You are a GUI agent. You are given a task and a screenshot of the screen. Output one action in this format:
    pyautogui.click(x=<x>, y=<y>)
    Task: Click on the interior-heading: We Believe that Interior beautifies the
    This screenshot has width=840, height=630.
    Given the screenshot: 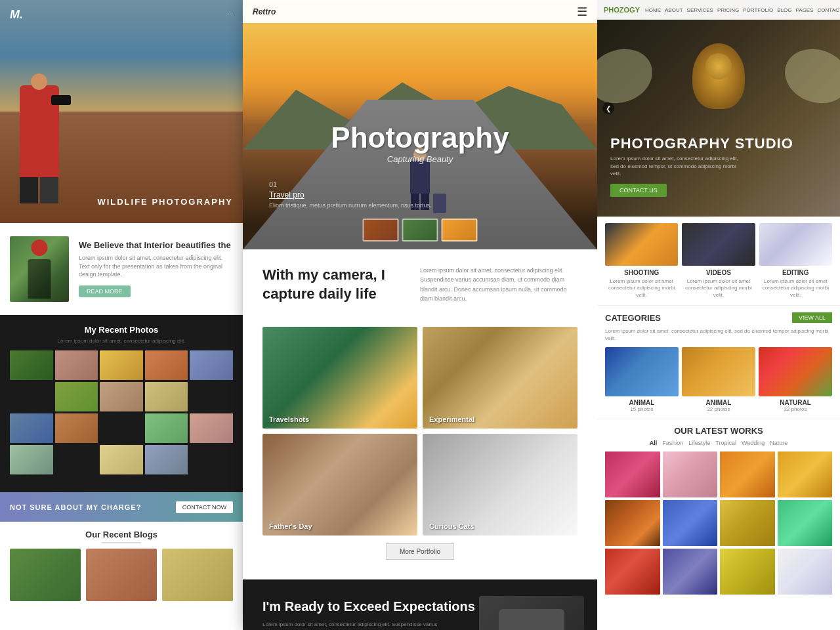 What is the action you would take?
    pyautogui.click(x=156, y=245)
    